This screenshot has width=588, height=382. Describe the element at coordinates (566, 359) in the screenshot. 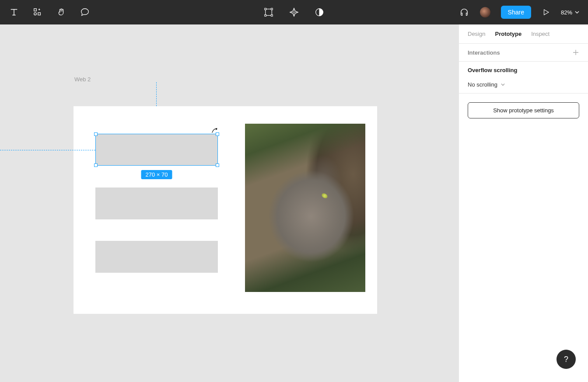

I see `help-button: ?` at that location.